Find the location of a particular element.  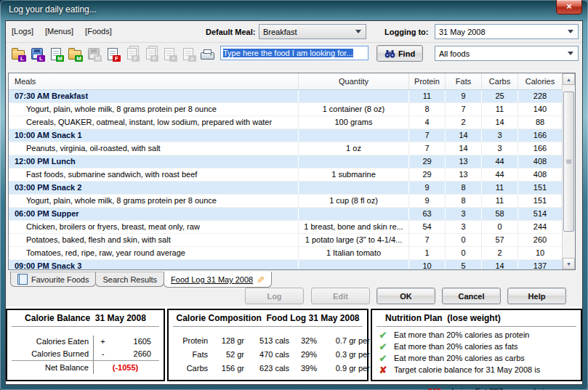

net-balance-row: Net Balance (-1055) is located at coordinates (86, 367).